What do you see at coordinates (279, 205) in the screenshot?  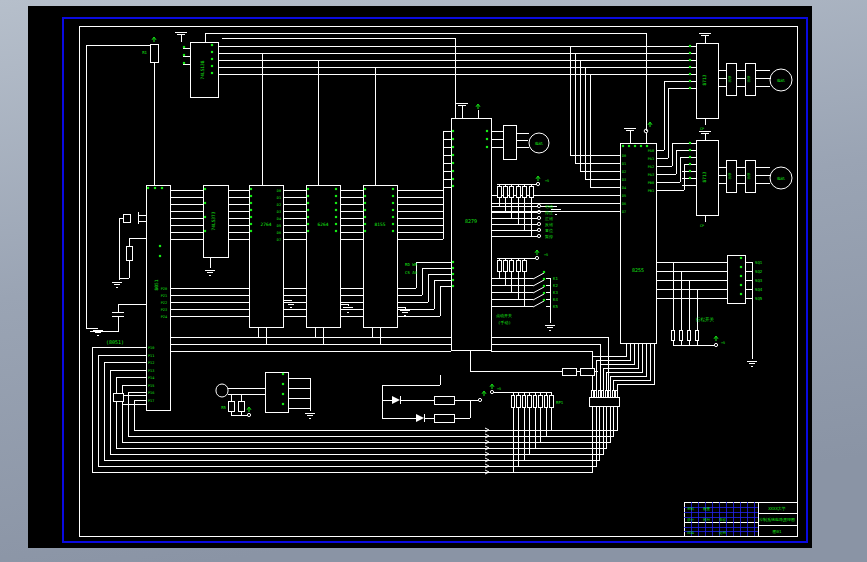 I see `u4-pin-d2: D2` at bounding box center [279, 205].